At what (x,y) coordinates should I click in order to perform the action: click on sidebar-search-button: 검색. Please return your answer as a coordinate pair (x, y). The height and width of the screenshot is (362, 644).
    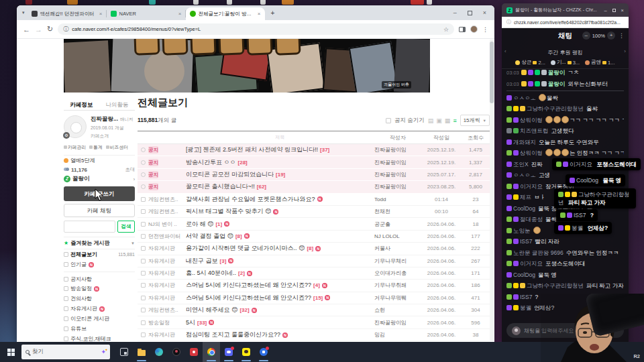
    Looking at the image, I should click on (126, 227).